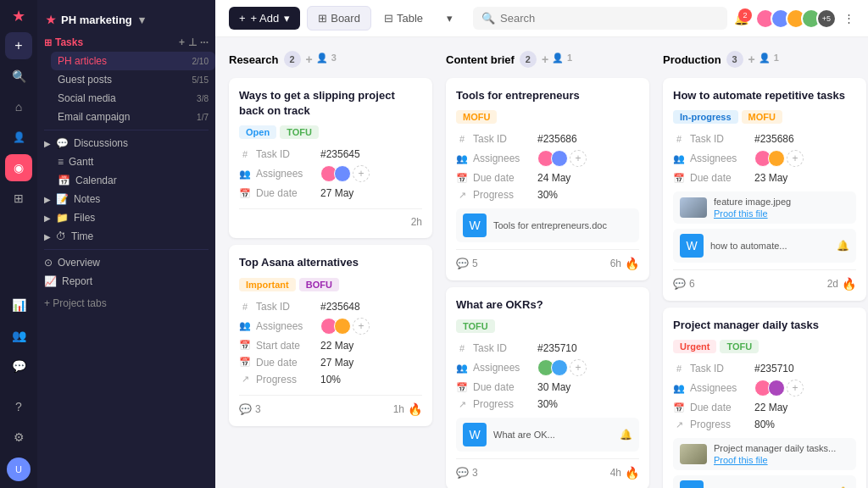  Describe the element at coordinates (467, 263) in the screenshot. I see `card-tools-footer-left: 💬 5` at that location.